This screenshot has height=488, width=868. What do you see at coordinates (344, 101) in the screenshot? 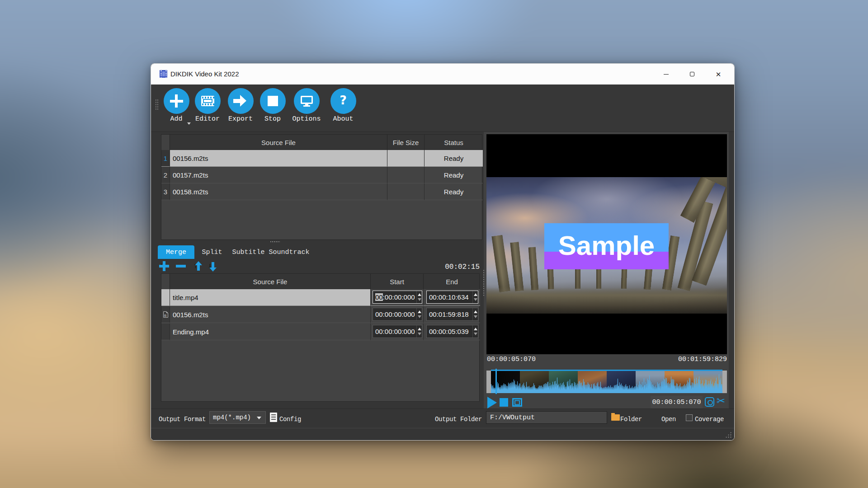
I see `about-icon: ?` at bounding box center [344, 101].